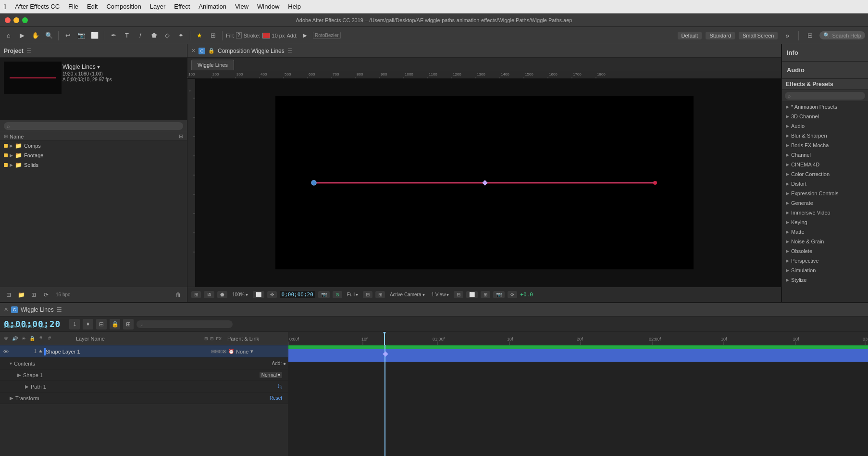 The height and width of the screenshot is (456, 868). What do you see at coordinates (825, 70) in the screenshot?
I see `audio-tab: Audio` at bounding box center [825, 70].